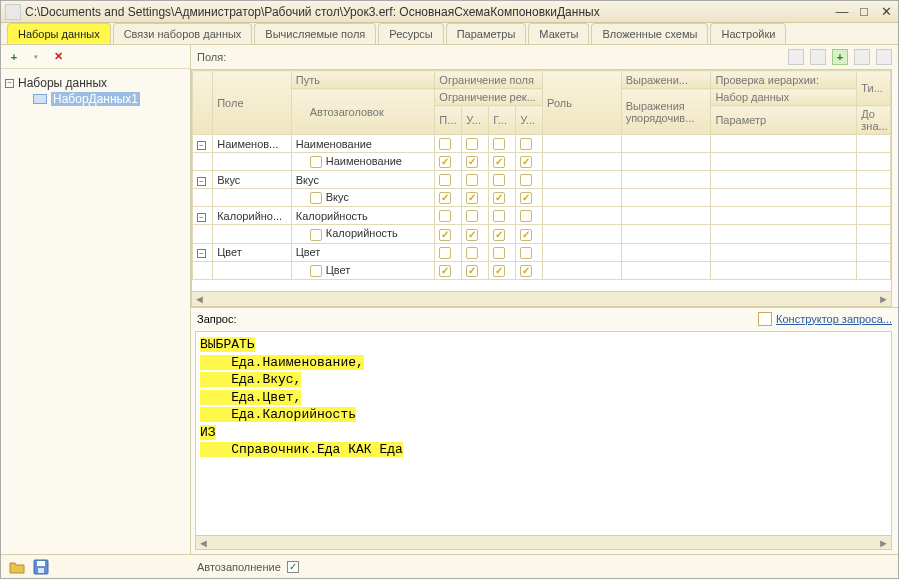 Image resolution: width=899 pixels, height=579 pixels. Describe the element at coordinates (530, 120) in the screenshot. I see `col-u2: У...` at that location.